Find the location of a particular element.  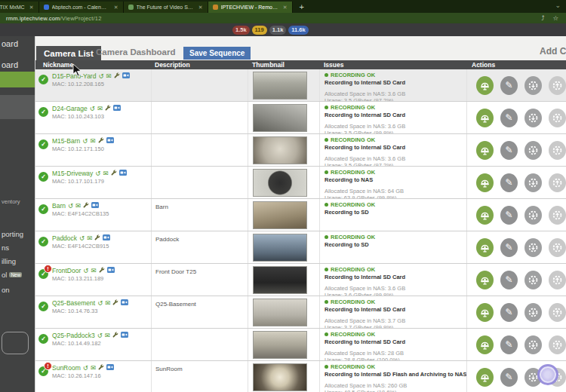

browser-tab: The Future of Video Surveillance✕ is located at coordinates (166, 8).